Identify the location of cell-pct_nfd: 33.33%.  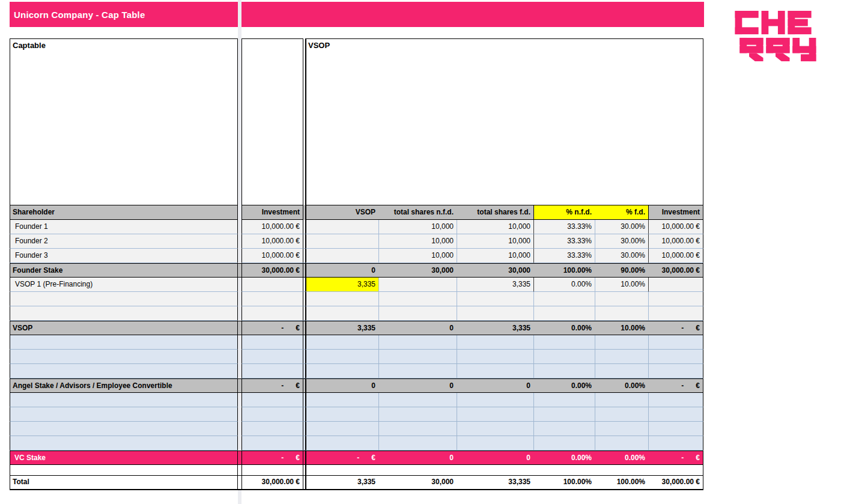
(564, 256).